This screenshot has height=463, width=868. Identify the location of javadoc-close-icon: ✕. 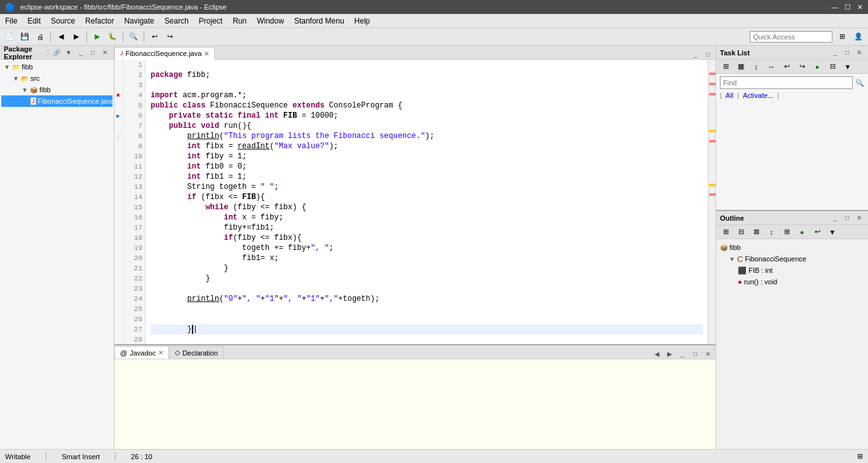
(161, 352).